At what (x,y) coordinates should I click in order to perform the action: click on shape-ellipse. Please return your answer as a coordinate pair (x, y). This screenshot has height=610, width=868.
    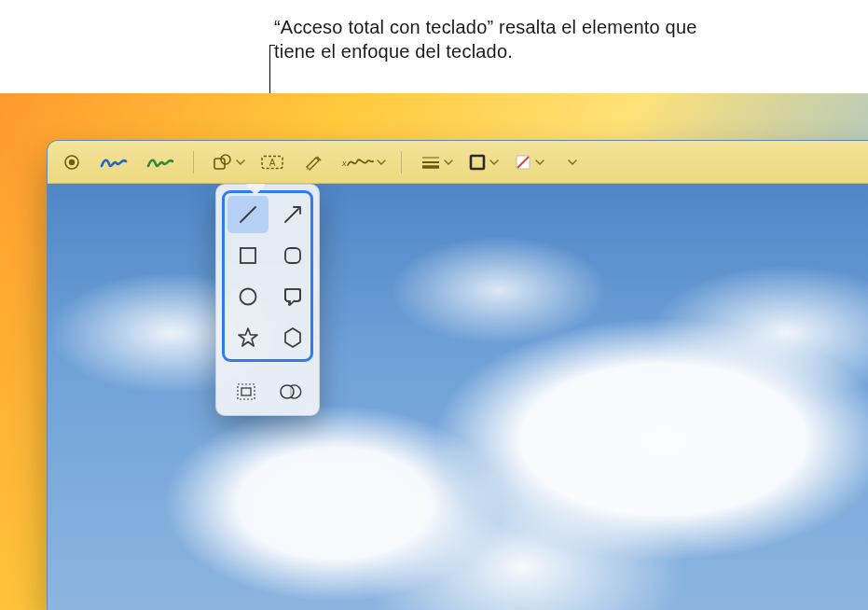
    Looking at the image, I should click on (248, 297).